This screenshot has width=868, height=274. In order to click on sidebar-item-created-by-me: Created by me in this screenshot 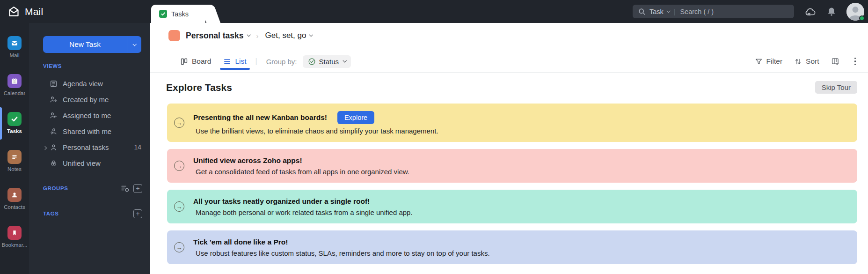, I will do `click(89, 99)`.